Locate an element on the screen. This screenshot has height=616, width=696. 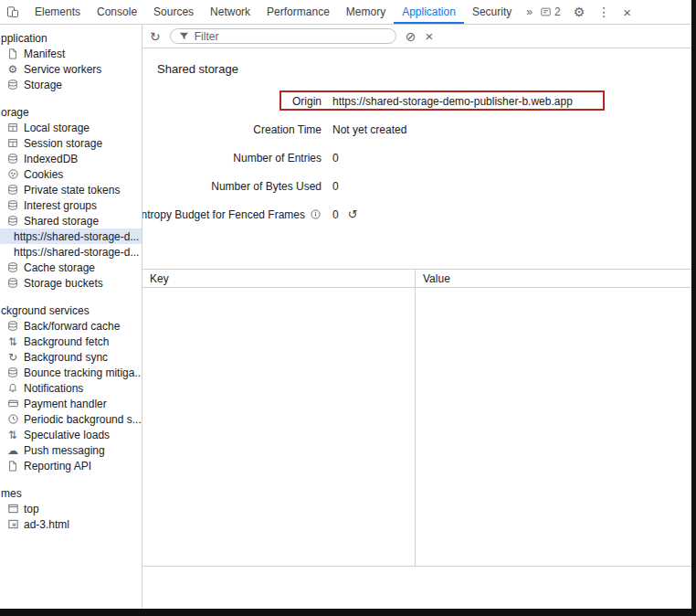
tab-performance: Performance is located at coordinates (298, 12).